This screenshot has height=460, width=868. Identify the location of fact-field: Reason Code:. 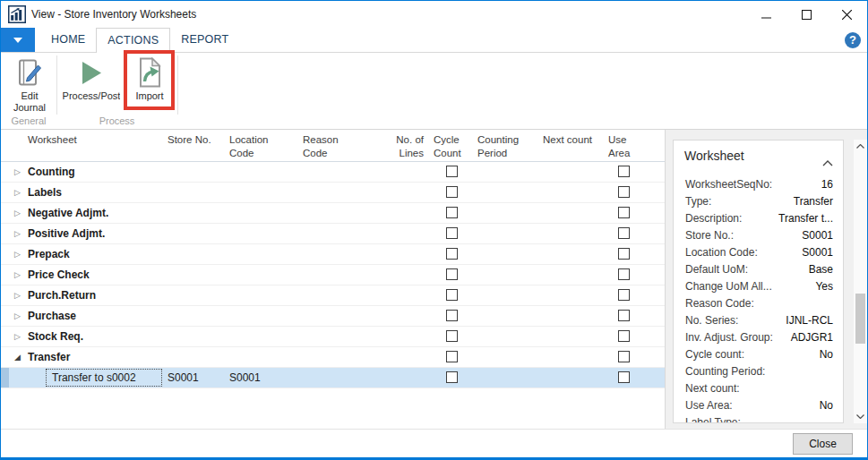
(758, 304).